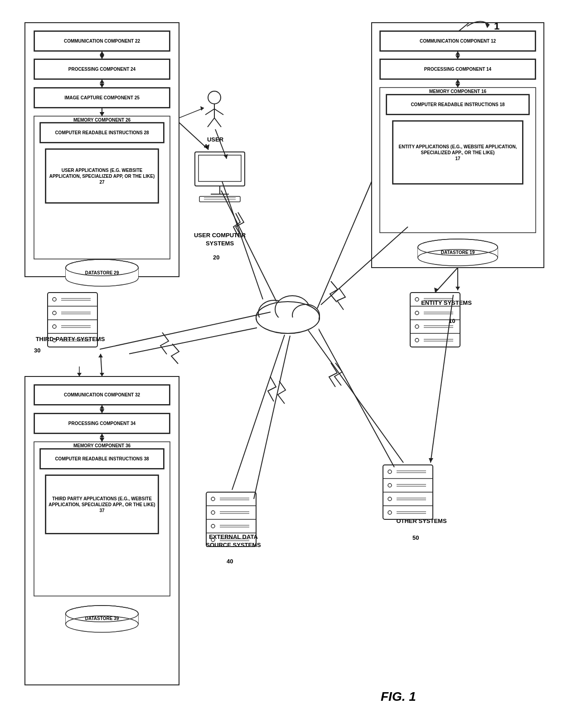 Image resolution: width=562 pixels, height=728 pixels. Describe the element at coordinates (416, 538) in the screenshot. I see `other-systems-ref: 50` at that location.